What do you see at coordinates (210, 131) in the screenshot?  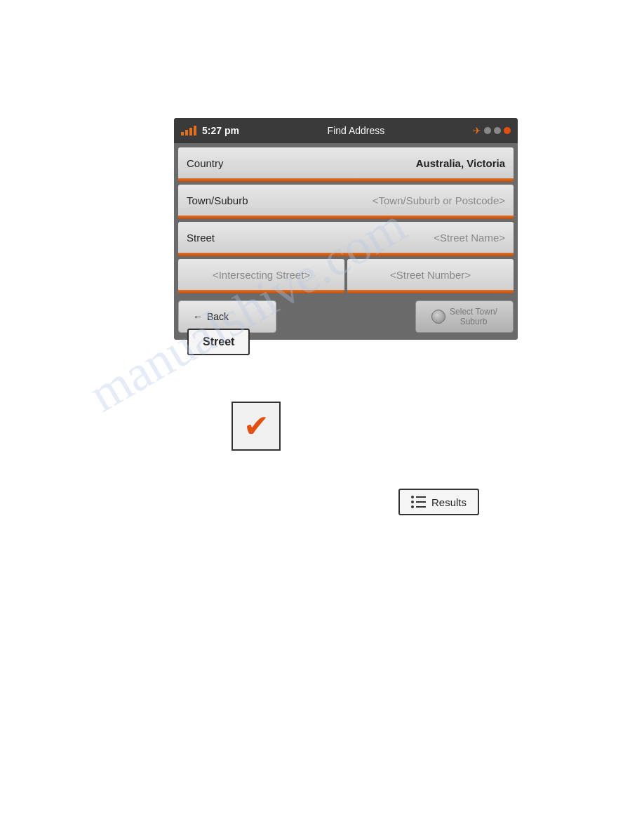 I see `status-bar-left: 5:27 pm` at bounding box center [210, 131].